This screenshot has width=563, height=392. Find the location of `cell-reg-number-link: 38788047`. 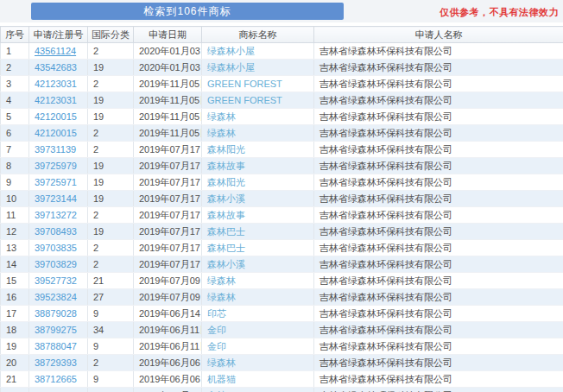

cell-reg-number-link: 38788047 is located at coordinates (59, 347).